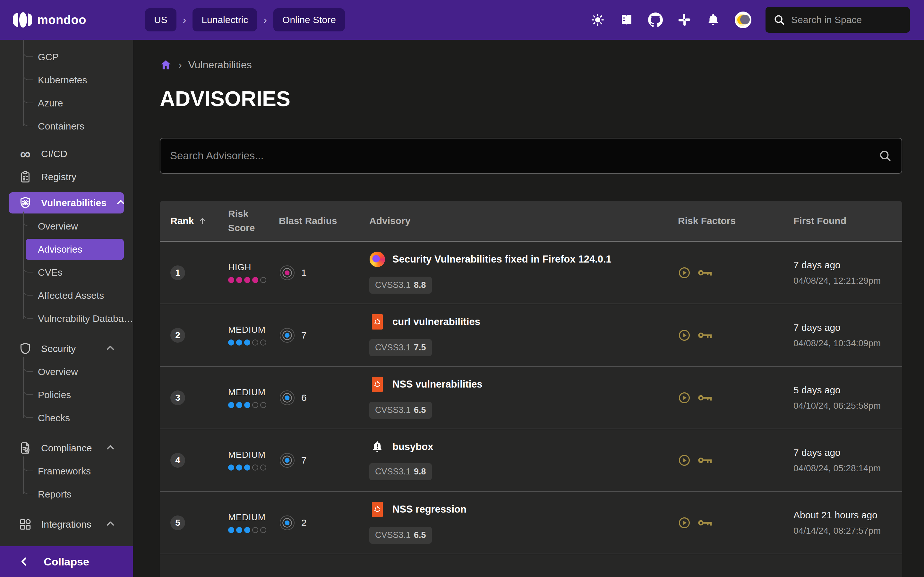 Image resolution: width=924 pixels, height=577 pixels. What do you see at coordinates (66, 203) in the screenshot?
I see `sidebar-item-vulnerabilities: Vulnerabilities` at bounding box center [66, 203].